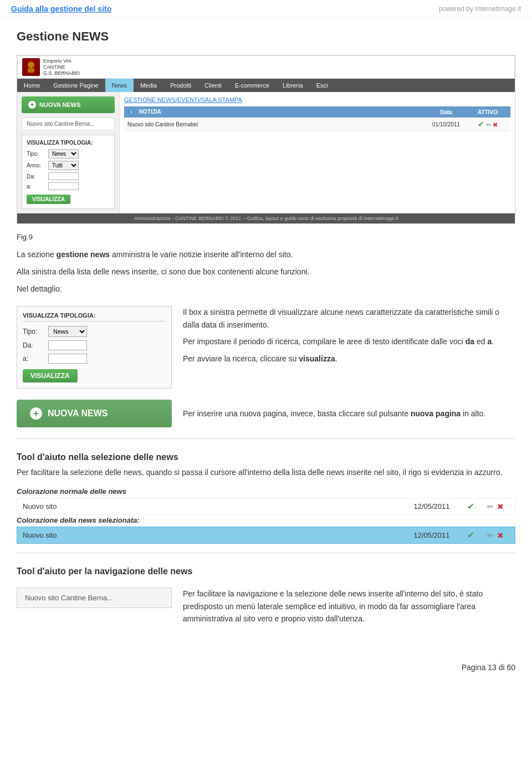  Describe the element at coordinates (266, 347) in the screenshot. I see `detail-section: VISUALIZZA TIPOLOGIA: Tipo: News Da: a: …` at that location.